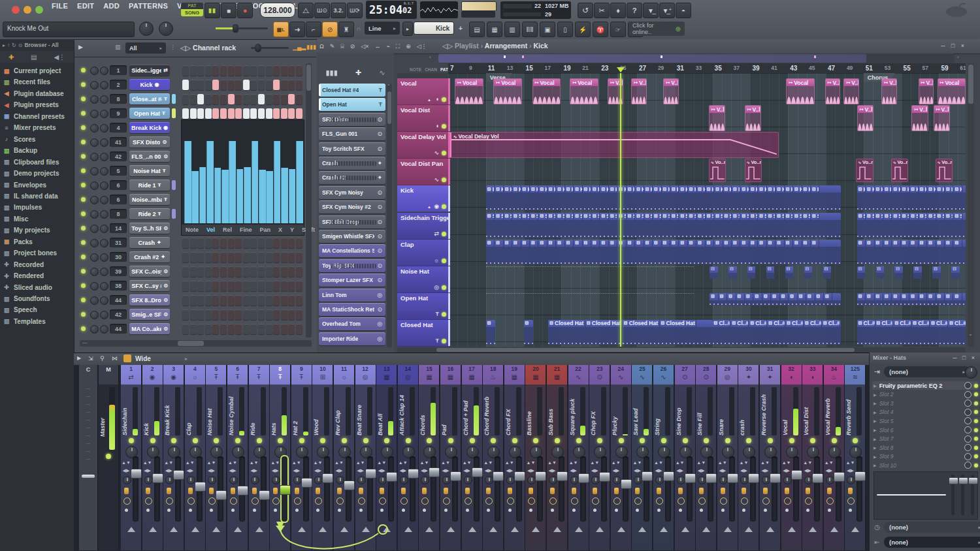  Describe the element at coordinates (921, 394) in the screenshot. I see `slot-name: Slot 2` at that location.